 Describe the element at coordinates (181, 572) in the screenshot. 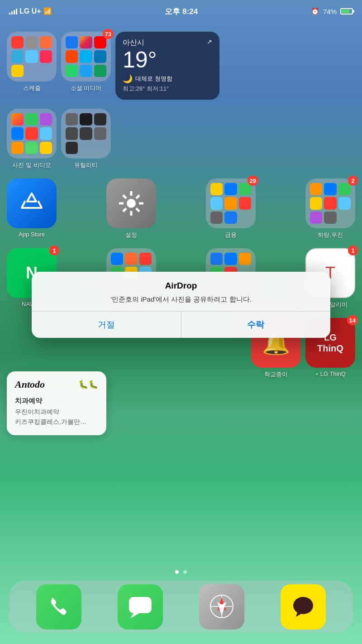

I see `page-dots` at that location.